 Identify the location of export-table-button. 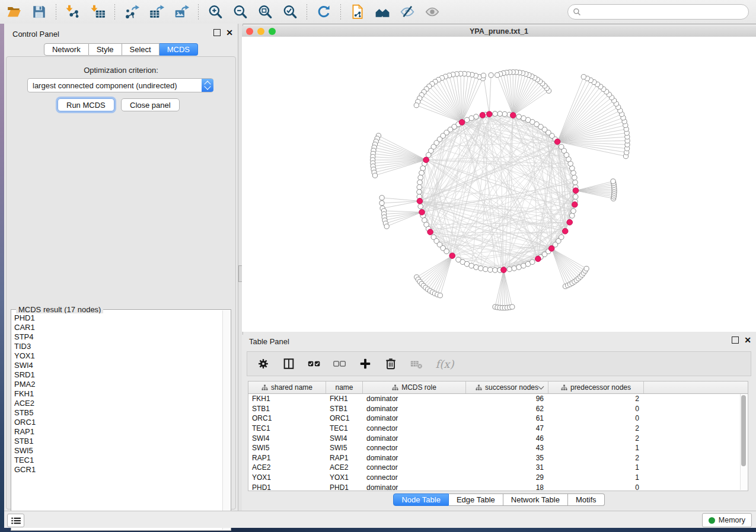
(157, 12).